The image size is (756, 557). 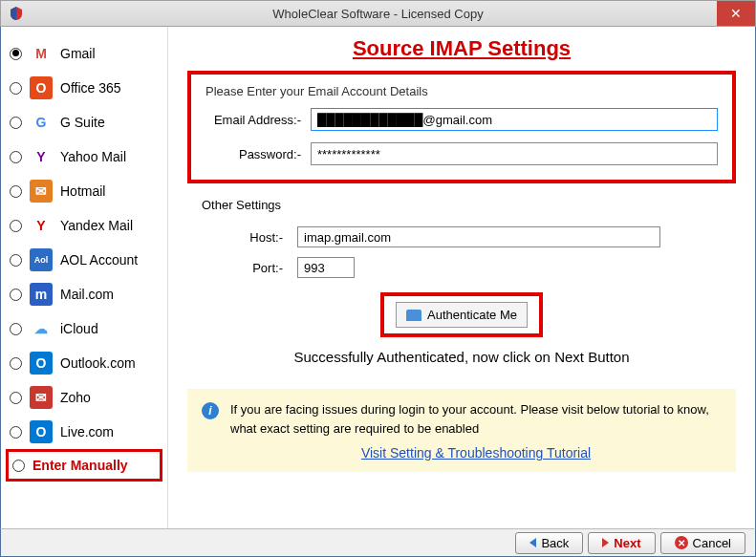 I want to click on sidebar-item-gmail: MGmail, so click(x=84, y=54).